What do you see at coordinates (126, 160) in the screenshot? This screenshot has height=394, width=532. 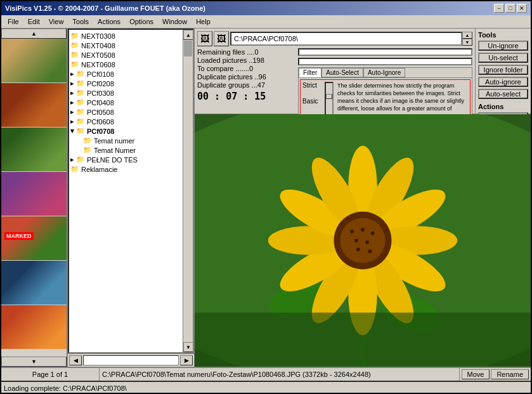 I see `tree-item-pelne: ▸📁PEŁNE DO TES` at bounding box center [126, 160].